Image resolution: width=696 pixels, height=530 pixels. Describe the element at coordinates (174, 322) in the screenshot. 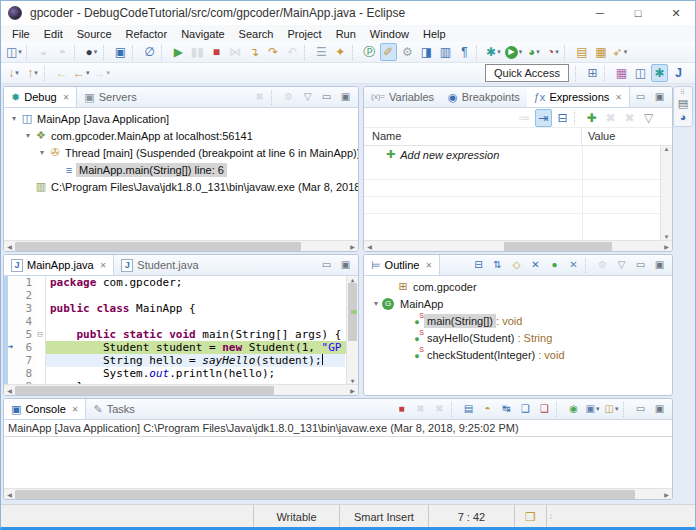

I see `code-line: 4` at that location.